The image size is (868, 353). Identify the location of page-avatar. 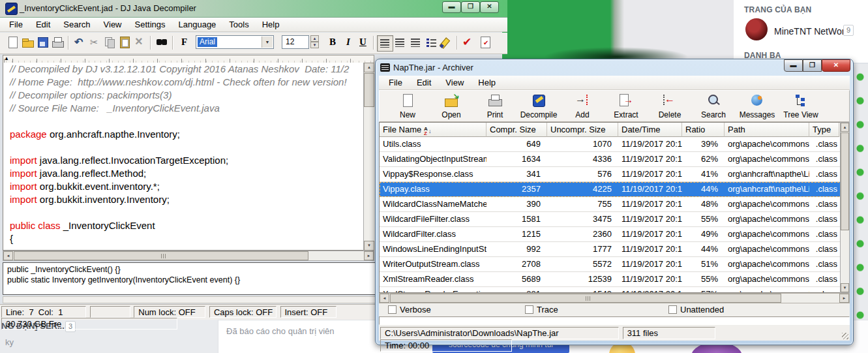
(756, 29).